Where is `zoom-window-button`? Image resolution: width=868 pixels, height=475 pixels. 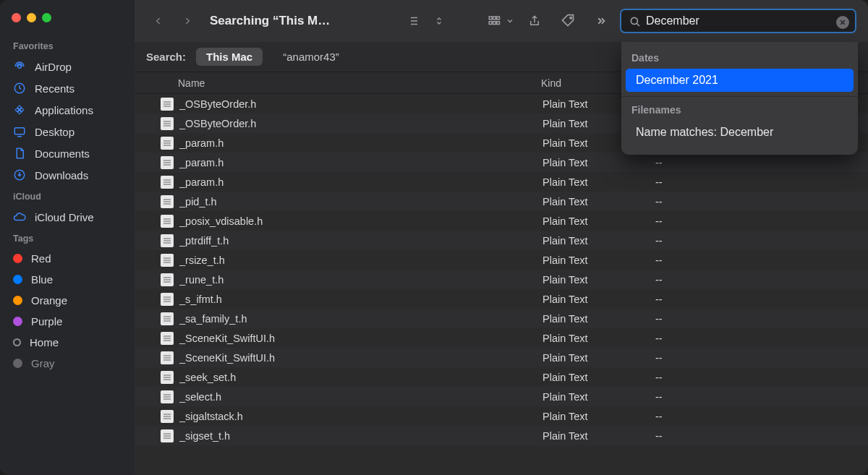
zoom-window-button is located at coordinates (46, 17).